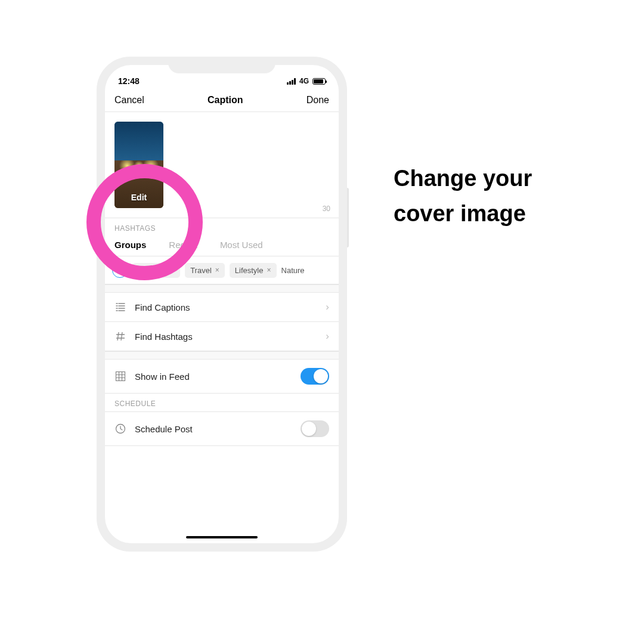  Describe the element at coordinates (130, 244) in the screenshot. I see `tab-groups: Groups` at that location.